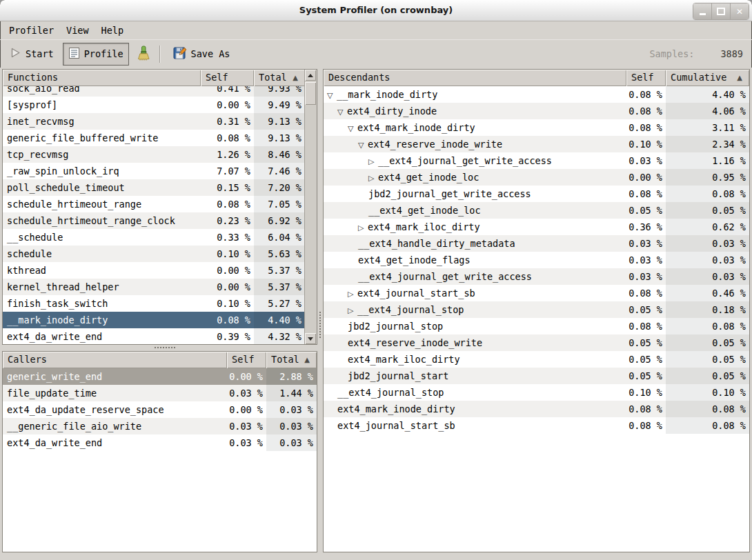 The height and width of the screenshot is (560, 752). I want to click on table-row: schedule_hrtimeout_range_clock0.23 %6.92…, so click(154, 221).